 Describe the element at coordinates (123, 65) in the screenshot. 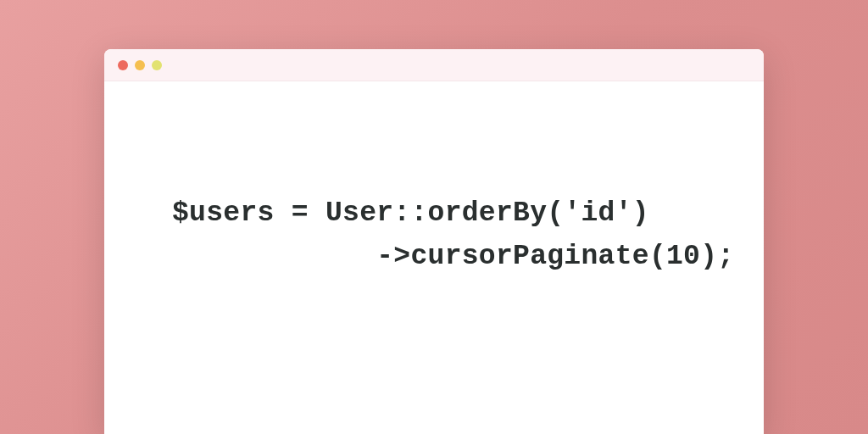

I see `close-icon` at that location.